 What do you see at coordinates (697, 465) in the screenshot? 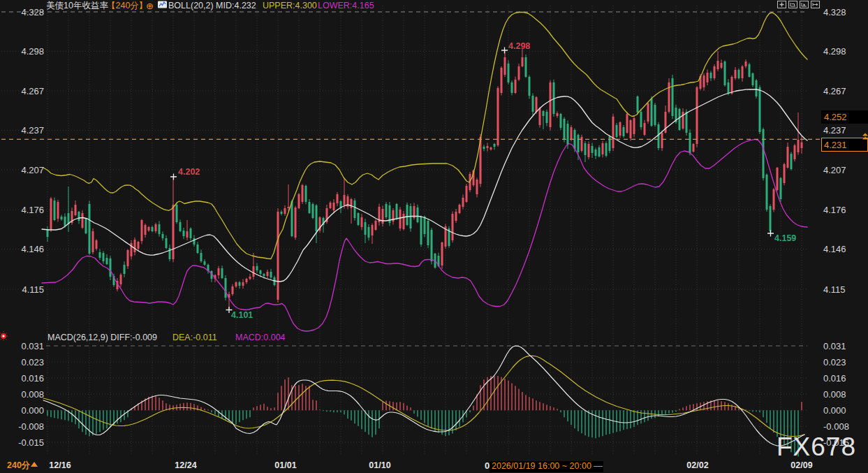
I see `svg-text: 02/02` at bounding box center [697, 465].